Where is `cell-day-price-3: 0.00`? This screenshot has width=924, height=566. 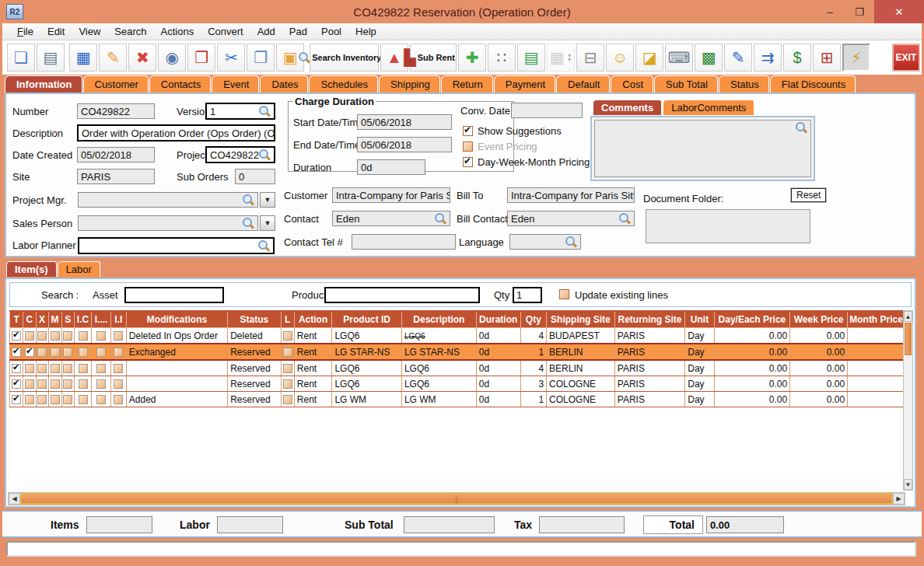 cell-day-price-3: 0.00 is located at coordinates (751, 369).